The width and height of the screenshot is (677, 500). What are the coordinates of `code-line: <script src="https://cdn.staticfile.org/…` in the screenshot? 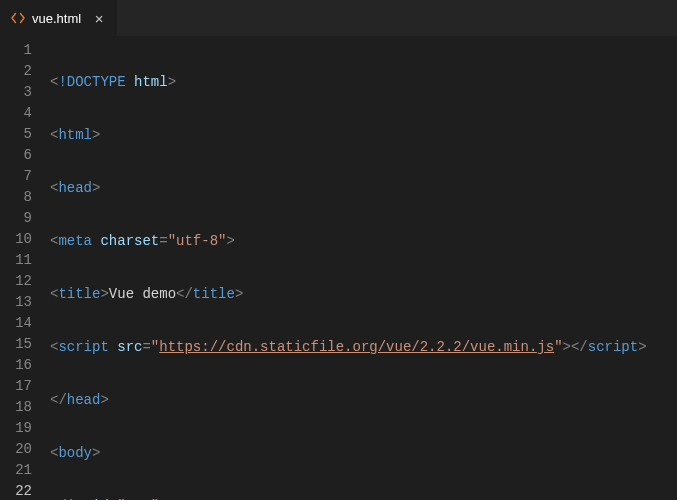 It's located at (364, 348).